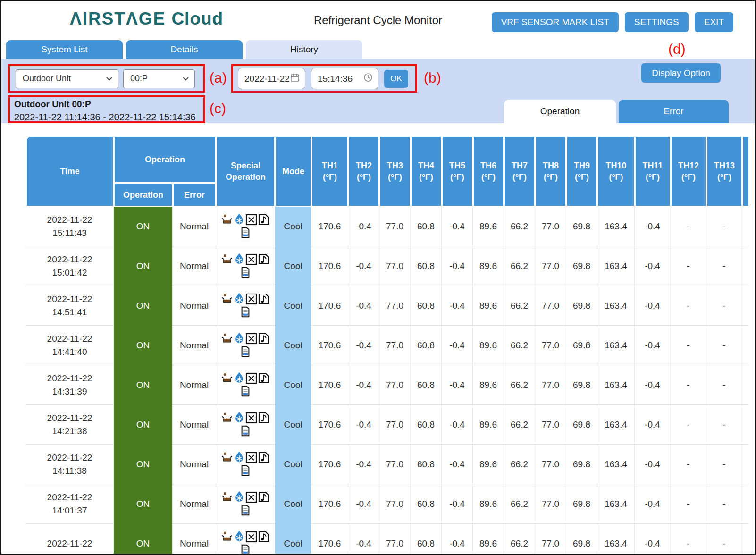 This screenshot has width=756, height=555. I want to click on clipped-column-cell, so click(746, 385).